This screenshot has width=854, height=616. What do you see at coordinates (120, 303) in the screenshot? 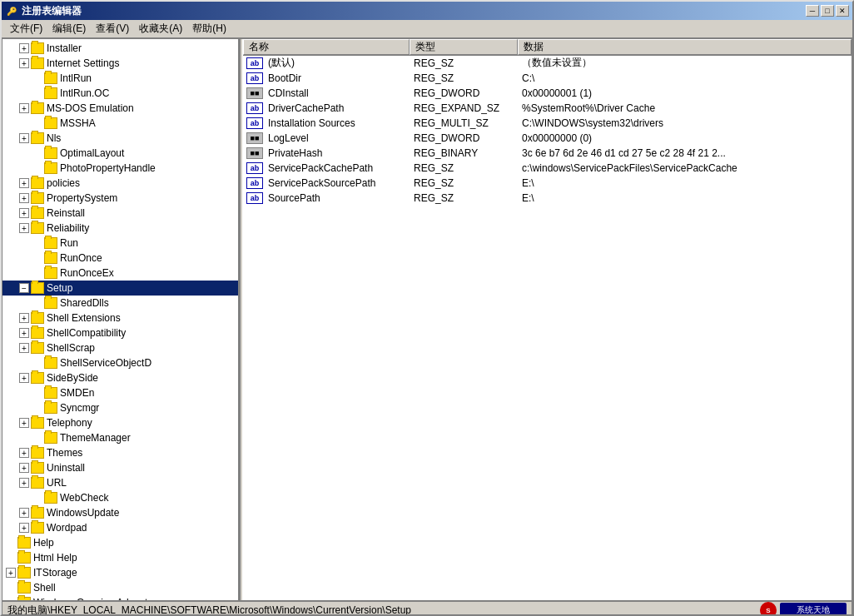
I see `tree-item-shareddlls: SharedDlls` at bounding box center [120, 303].